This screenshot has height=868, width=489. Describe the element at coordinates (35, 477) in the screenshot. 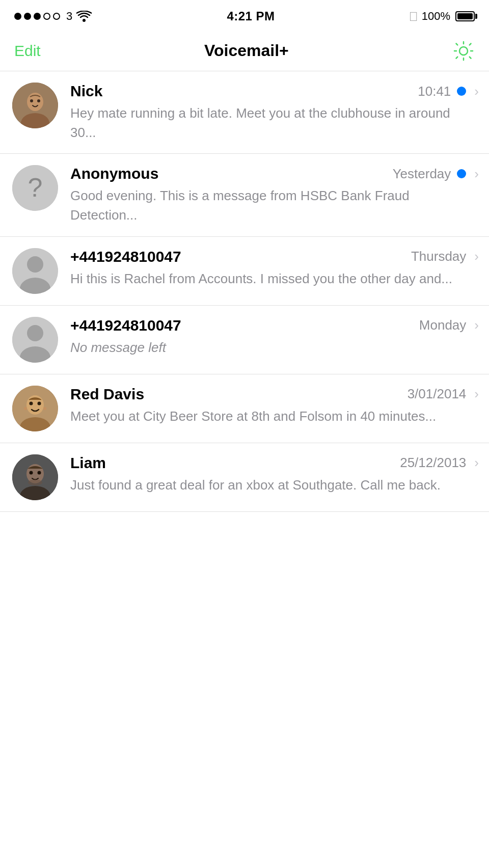

I see `liam-photo` at that location.